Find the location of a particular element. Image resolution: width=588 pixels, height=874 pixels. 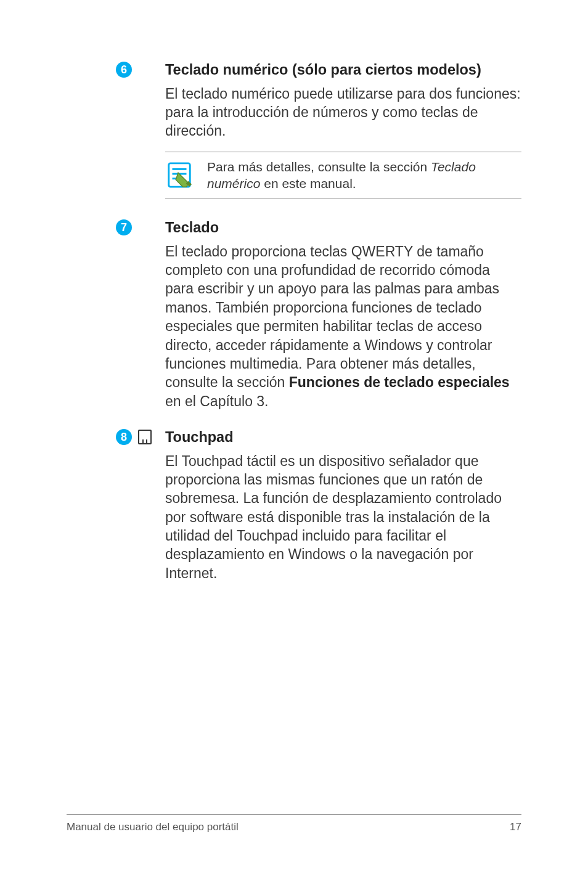

section-8: 8 Touchpad El Touchpad táctil es un disp… is located at coordinates (319, 510).